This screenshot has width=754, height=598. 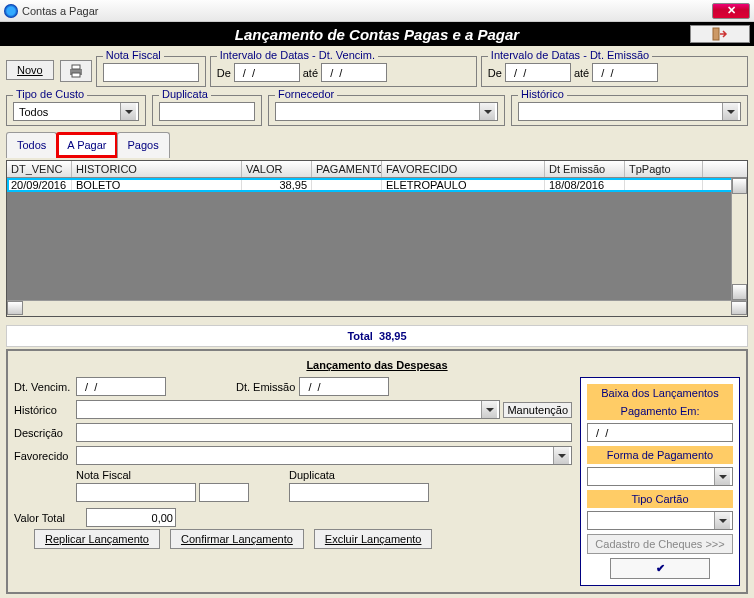 I want to click on confirmar-button: Confirmar Lançamento, so click(x=237, y=539).